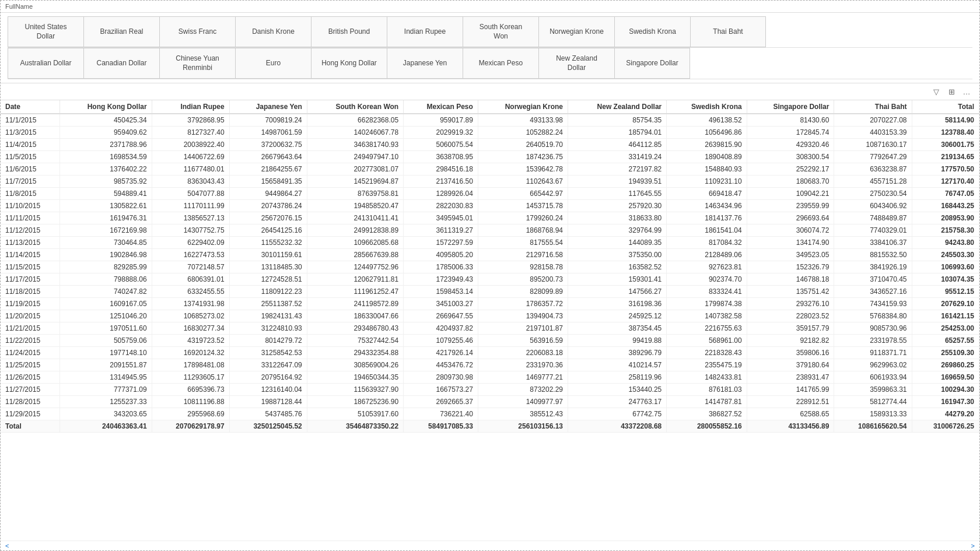  Describe the element at coordinates (106, 145) in the screenshot. I see `cell-2-1: 2371788.96` at that location.